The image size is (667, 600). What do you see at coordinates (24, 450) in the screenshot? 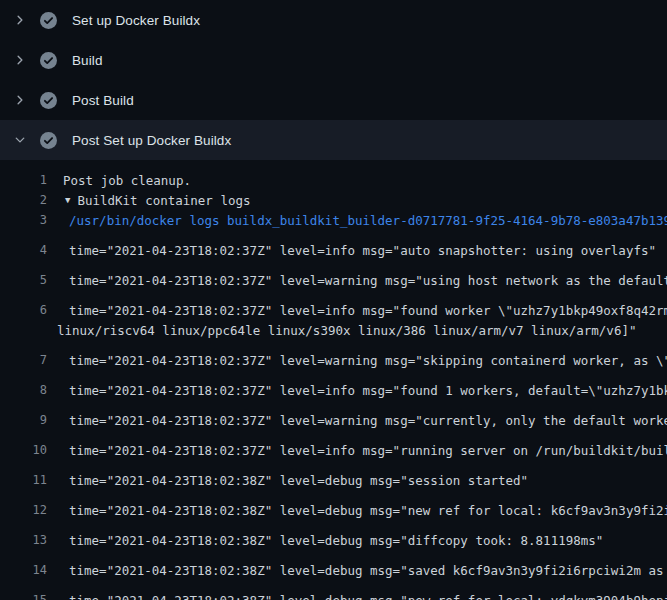
I see `line-number: 10` at bounding box center [24, 450].